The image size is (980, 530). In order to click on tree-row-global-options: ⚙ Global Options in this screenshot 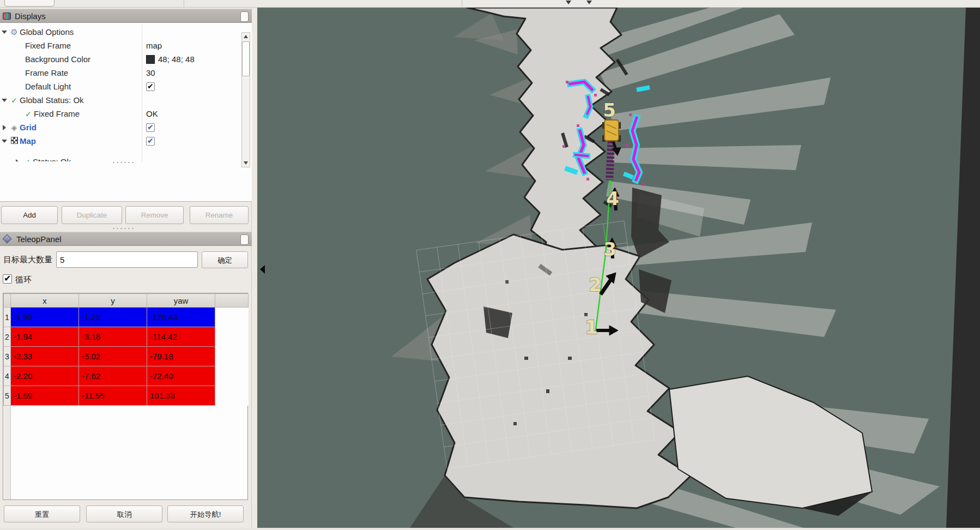, I will do `click(120, 32)`.